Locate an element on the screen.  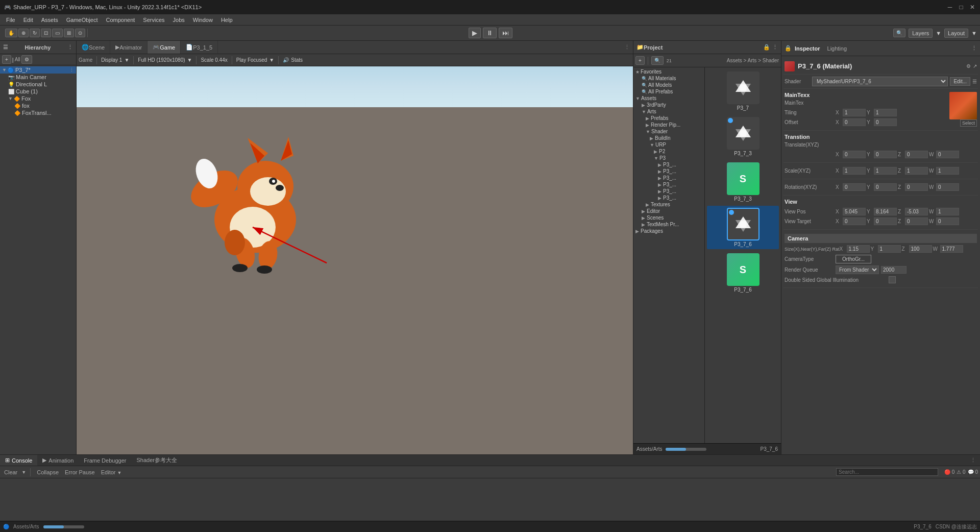
vty-input is located at coordinates (885, 222).